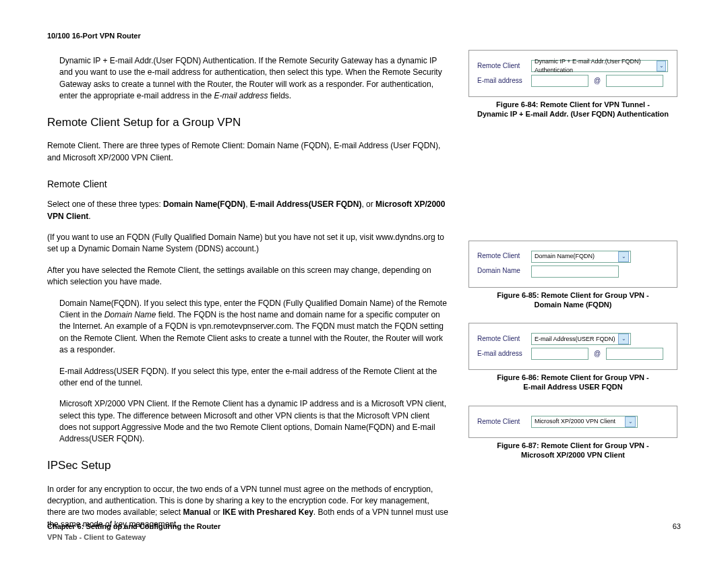 The width and height of the screenshot is (728, 562). Describe the element at coordinates (573, 264) in the screenshot. I see `figure-85: Remote Client Domain Name(FQDN) ⌄ Domain…` at that location.